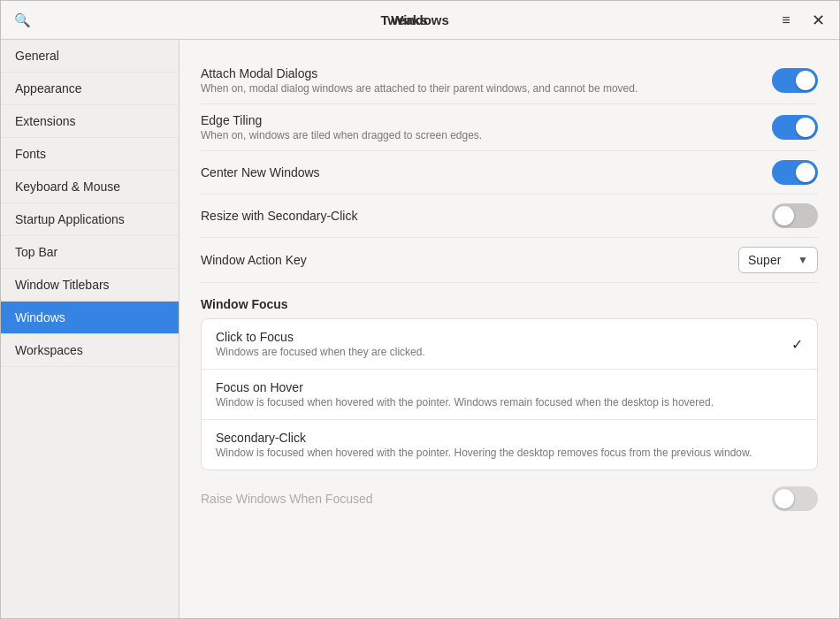 This screenshot has height=619, width=840. What do you see at coordinates (420, 20) in the screenshot?
I see `titlebar: 🔍 Tweaks ≡ Windows ✕` at bounding box center [420, 20].